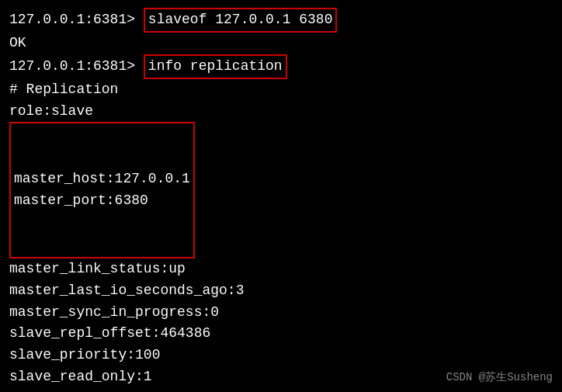 The width and height of the screenshot is (562, 392). What do you see at coordinates (281, 43) in the screenshot?
I see `line-ok: OK` at bounding box center [281, 43].